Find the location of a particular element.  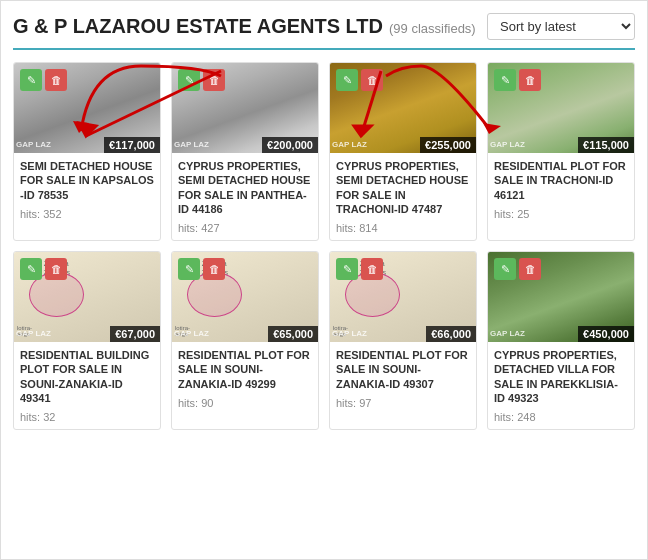

listing-card: ✎ 🗑 GAP LAZ €115,000 RESIDENTIAL PLOT FO… is located at coordinates (561, 152).